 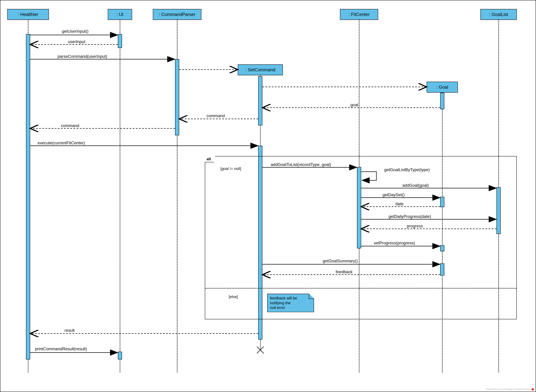 I want to click on note-null-error: feedback will be notifying the null erro…, so click(x=291, y=303).